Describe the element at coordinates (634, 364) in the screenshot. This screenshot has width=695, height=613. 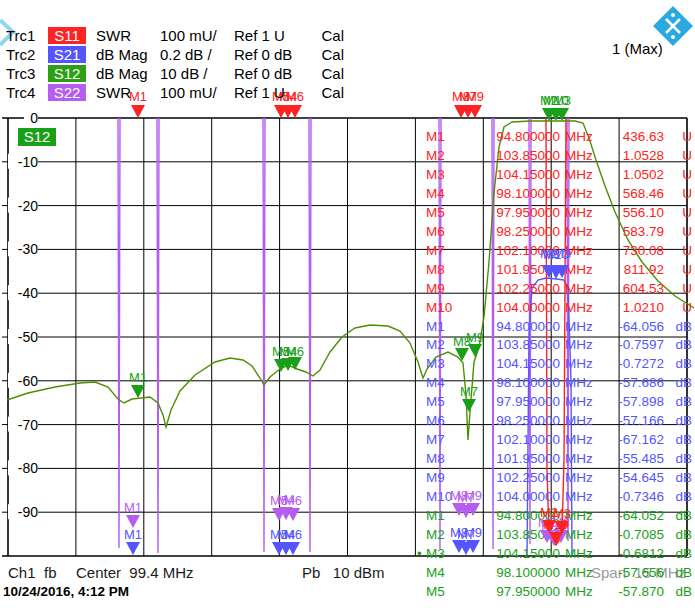
I see `marker-value: -0.7272` at that location.